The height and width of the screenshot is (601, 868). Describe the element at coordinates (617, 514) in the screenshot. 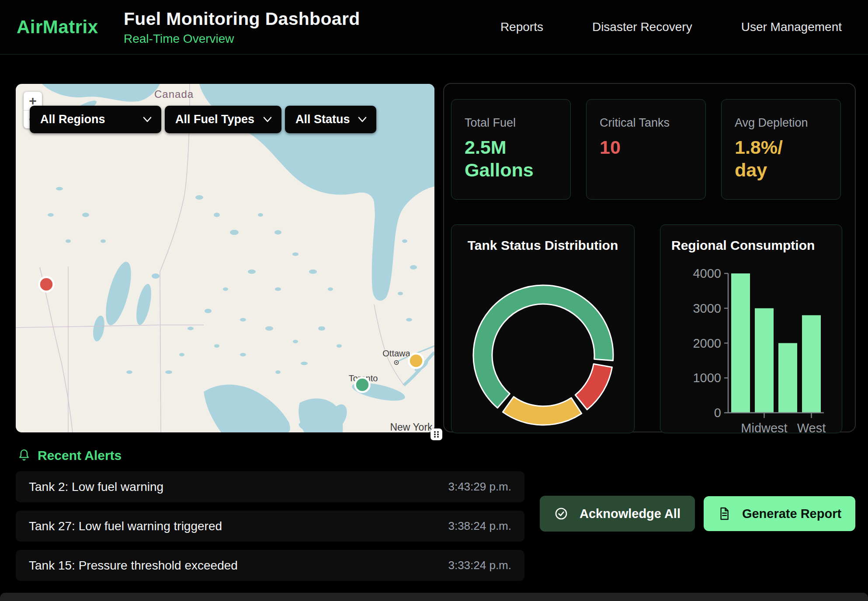

I see `acknowledge-all-button: Acknowledge All` at that location.